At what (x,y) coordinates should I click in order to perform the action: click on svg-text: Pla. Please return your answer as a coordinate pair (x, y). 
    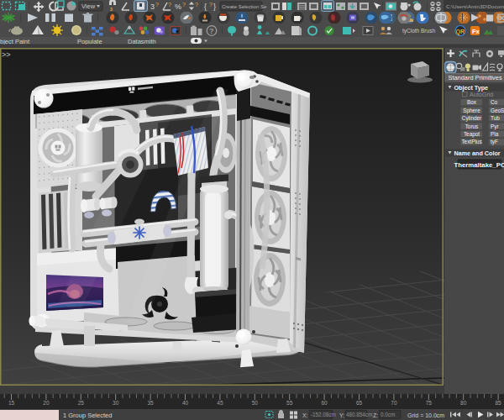
    Looking at the image, I should click on (495, 134).